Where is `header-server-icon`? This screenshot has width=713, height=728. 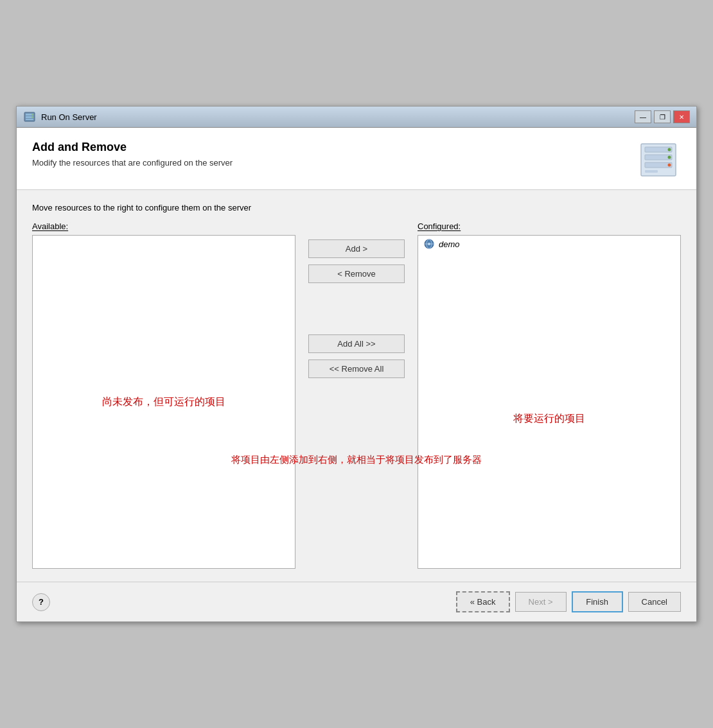
header-server-icon is located at coordinates (658, 160).